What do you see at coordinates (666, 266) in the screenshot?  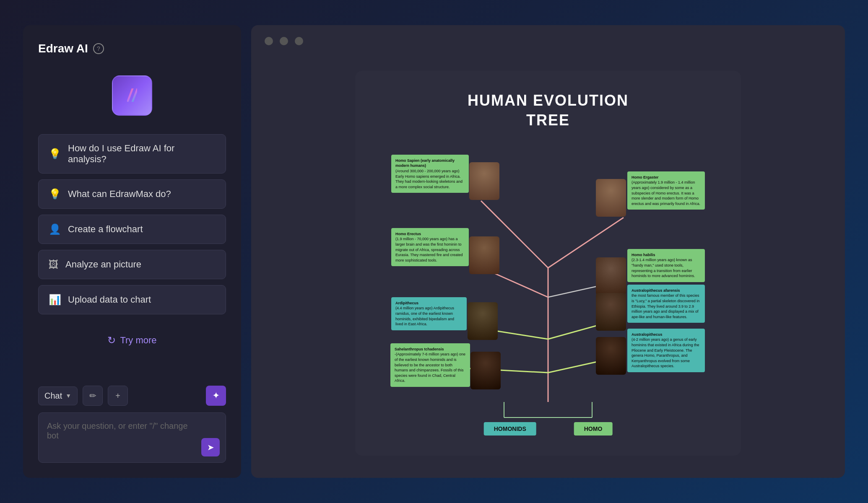 I see `homo-habilis-box: Homo habilis (2.3-1.4 million years ago)…` at bounding box center [666, 266].